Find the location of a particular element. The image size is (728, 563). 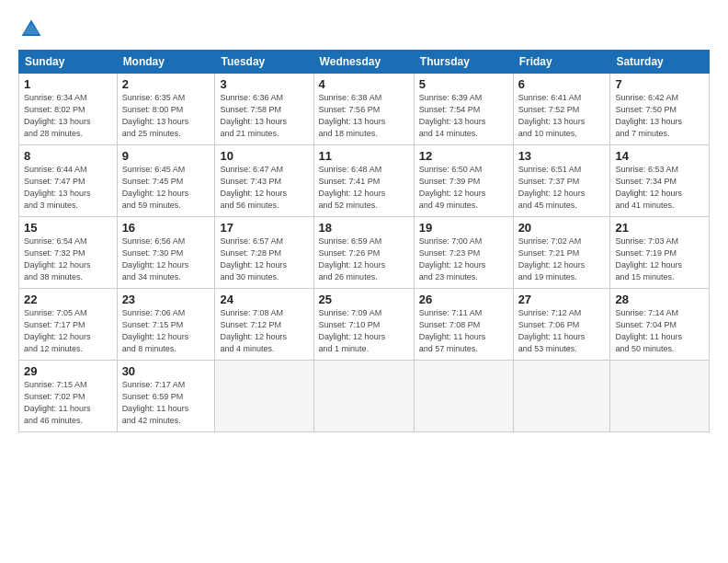

day-number: 18 is located at coordinates (364, 228).